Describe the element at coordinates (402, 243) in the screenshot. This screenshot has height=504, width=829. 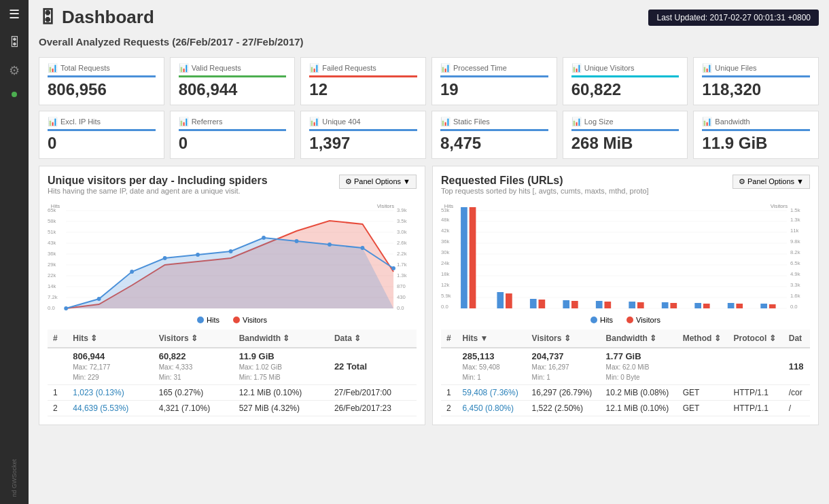
I see `svg-text: 2.6k` at that location.